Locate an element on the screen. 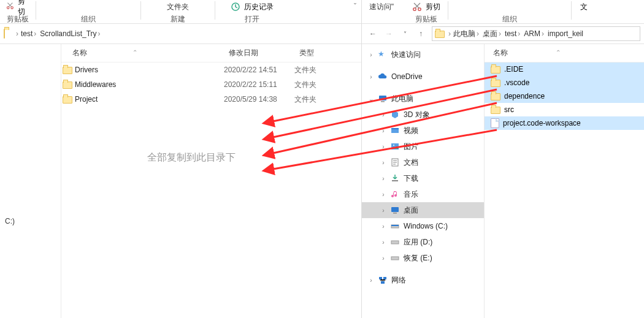 Image resolution: width=644 pixels, height=318 pixels. downloads-icon is located at coordinates (395, 178).